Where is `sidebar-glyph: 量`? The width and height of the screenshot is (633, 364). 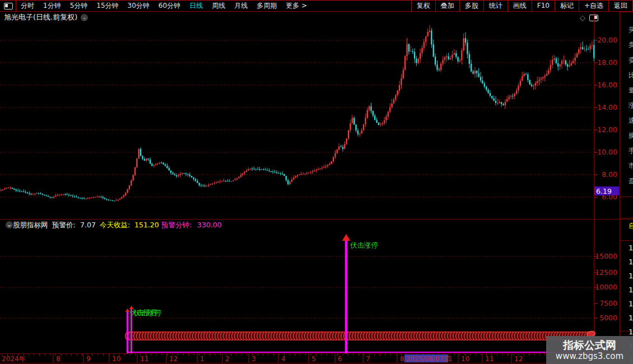 sidebar-glyph: 量 is located at coordinates (631, 91).